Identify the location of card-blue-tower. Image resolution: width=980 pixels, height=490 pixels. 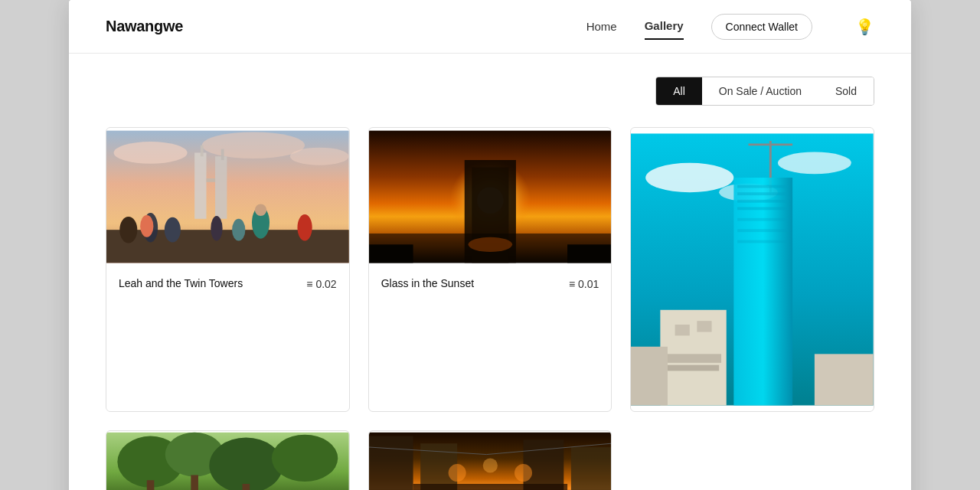
(752, 270).